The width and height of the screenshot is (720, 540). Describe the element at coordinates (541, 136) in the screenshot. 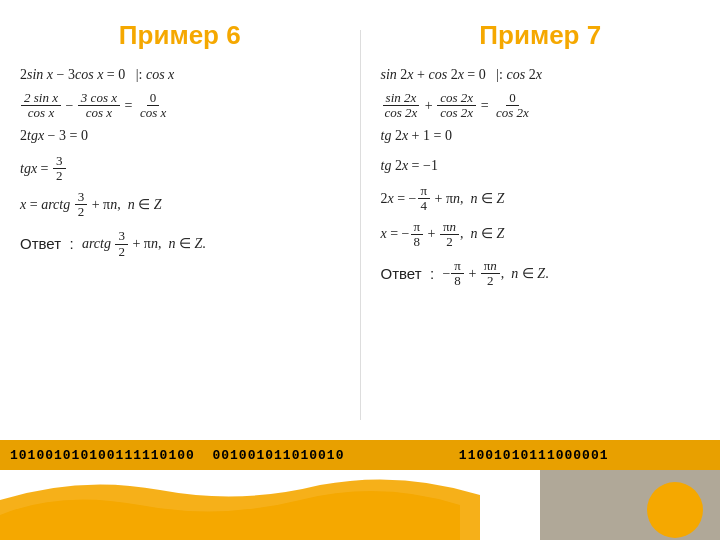

I see `ex7-tg2x-eq: tg 2x + 1 = 0` at that location.